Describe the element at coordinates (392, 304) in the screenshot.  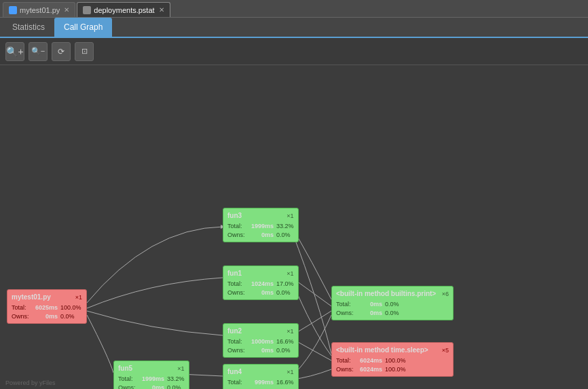
I see `node-builtin-print-total-pct: 0.0%` at that location.